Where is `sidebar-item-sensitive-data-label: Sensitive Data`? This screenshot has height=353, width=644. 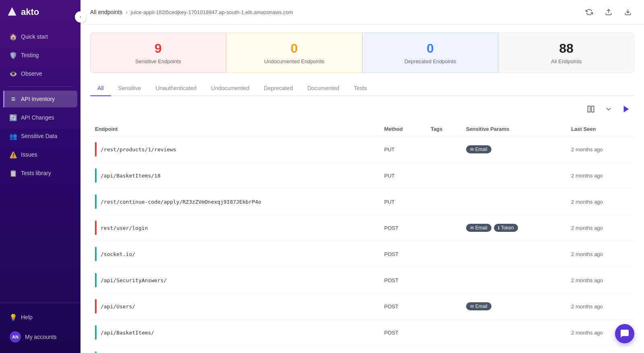 sidebar-item-sensitive-data-label: Sensitive Data is located at coordinates (39, 136).